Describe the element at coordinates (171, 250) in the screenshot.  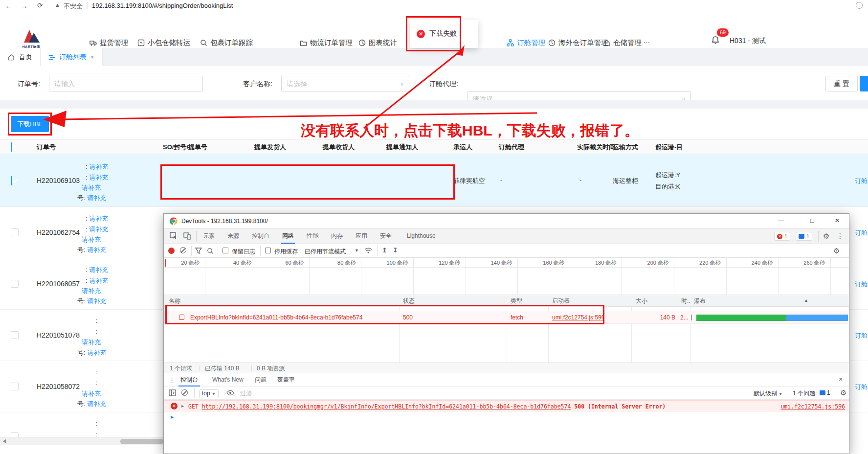
I see `record-icon` at that location.